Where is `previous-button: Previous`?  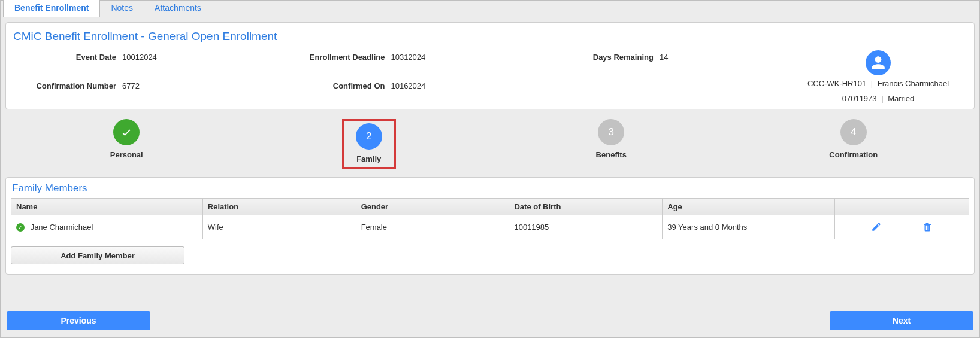
previous-button: Previous is located at coordinates (78, 321).